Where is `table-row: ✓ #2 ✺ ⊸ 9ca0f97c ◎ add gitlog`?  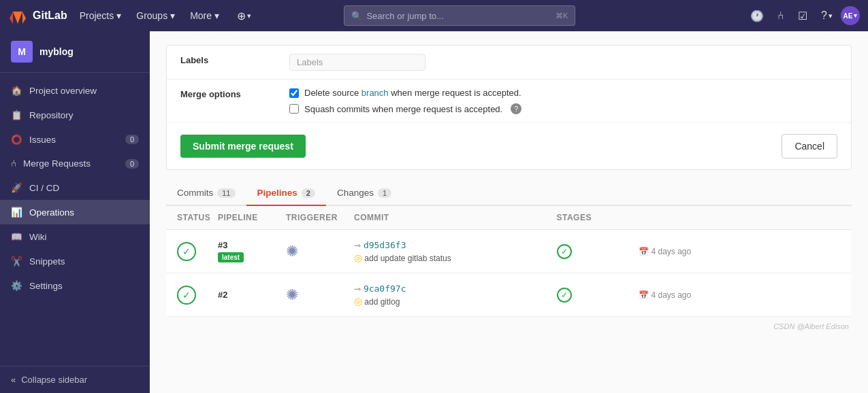 table-row: ✓ #2 ✺ ⊸ 9ca0f97c ◎ add gitlog is located at coordinates (509, 295).